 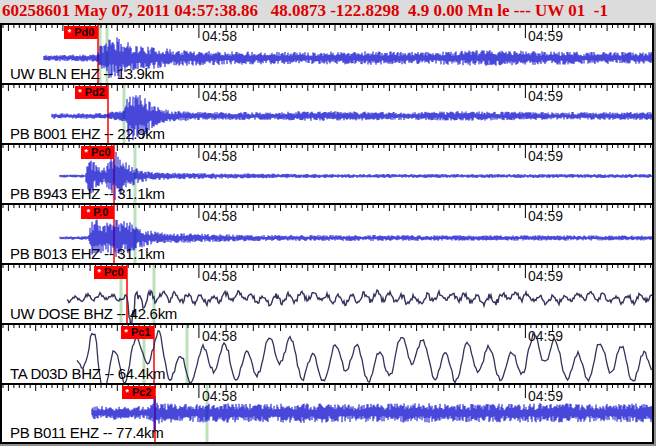 What do you see at coordinates (327, 414) in the screenshot?
I see `trace-panel: *Pc2 04:58 04:59 PB B011 EHZ -- 77.4km` at bounding box center [327, 414].